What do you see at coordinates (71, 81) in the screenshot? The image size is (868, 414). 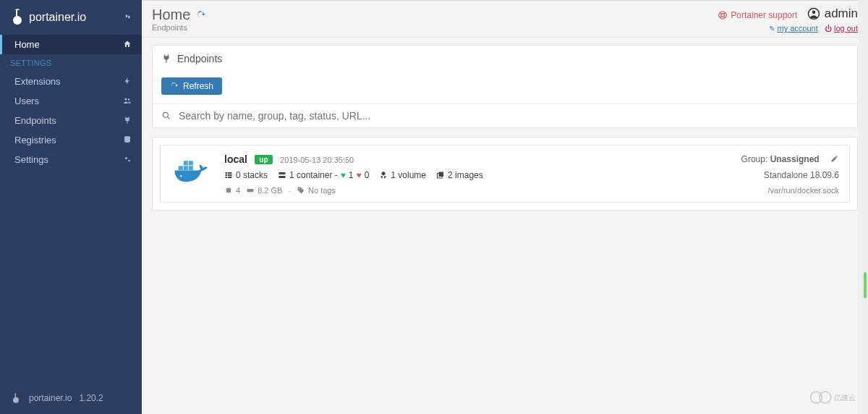 I see `sidebar-item-extensions: Extensions` at bounding box center [71, 81].